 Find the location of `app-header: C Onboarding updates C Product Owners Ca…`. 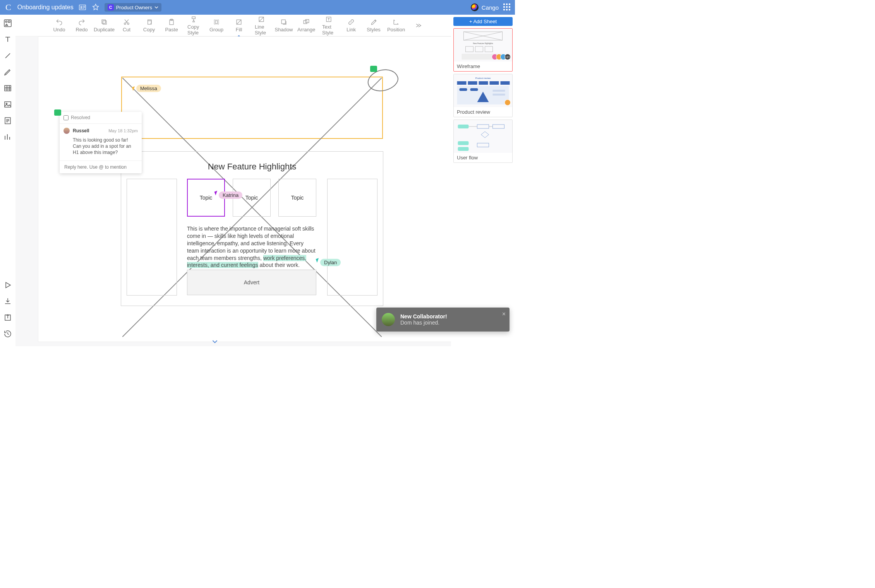

app-header: C Onboarding updates C Product Owners Ca… is located at coordinates (257, 7).